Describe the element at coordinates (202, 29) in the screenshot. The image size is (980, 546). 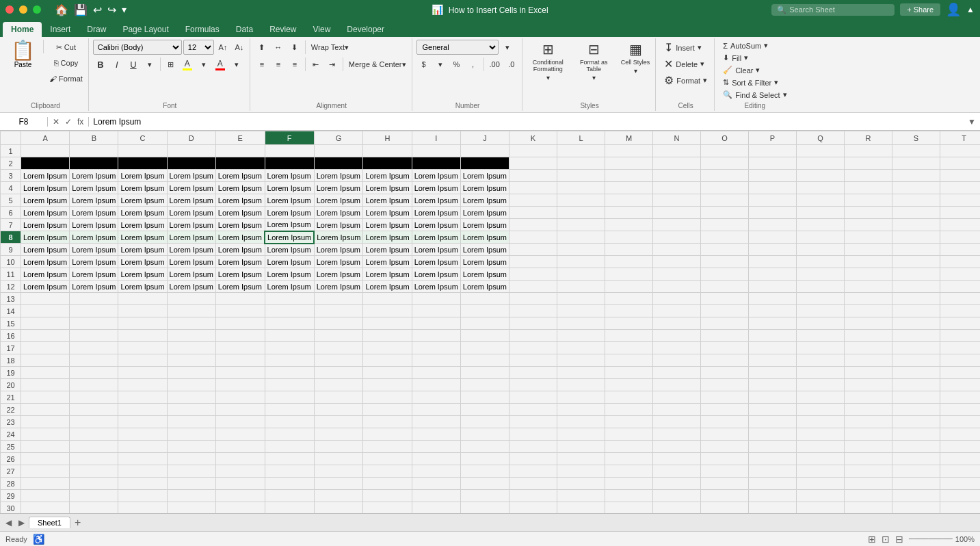
I see `tab-formulas: Formulas` at that location.